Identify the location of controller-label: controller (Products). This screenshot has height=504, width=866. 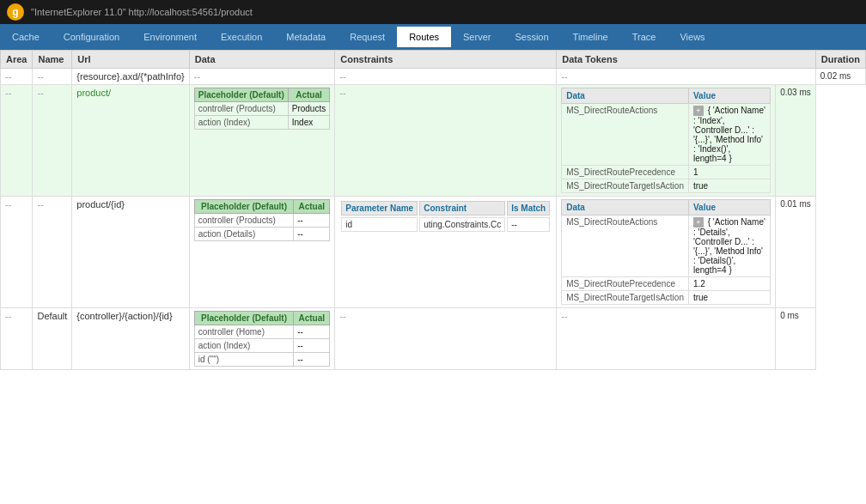
(241, 109).